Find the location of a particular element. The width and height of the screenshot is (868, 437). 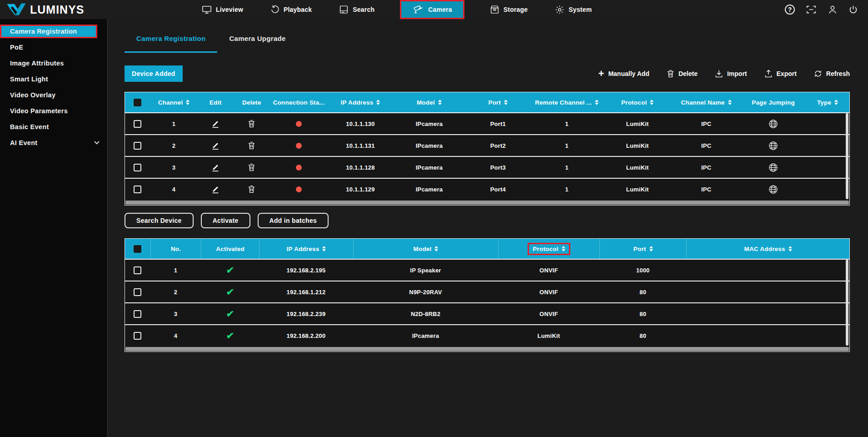

search-device-button: Search Device is located at coordinates (159, 221).